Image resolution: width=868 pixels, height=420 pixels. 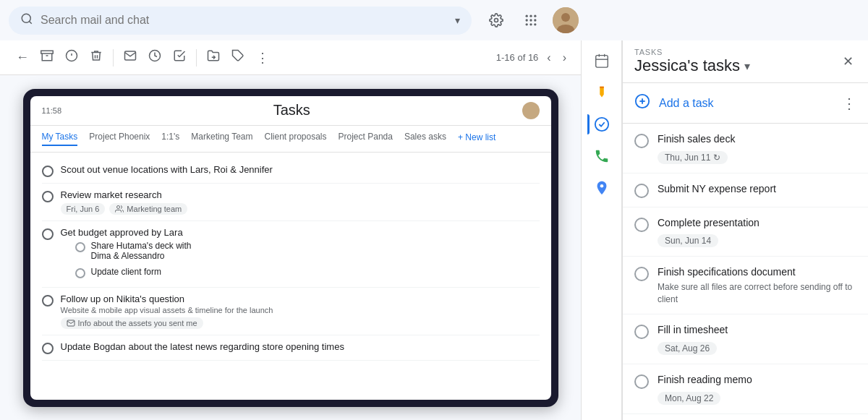 What do you see at coordinates (745, 286) in the screenshot?
I see `list-item: Finish specifications document Make sure…` at bounding box center [745, 286].